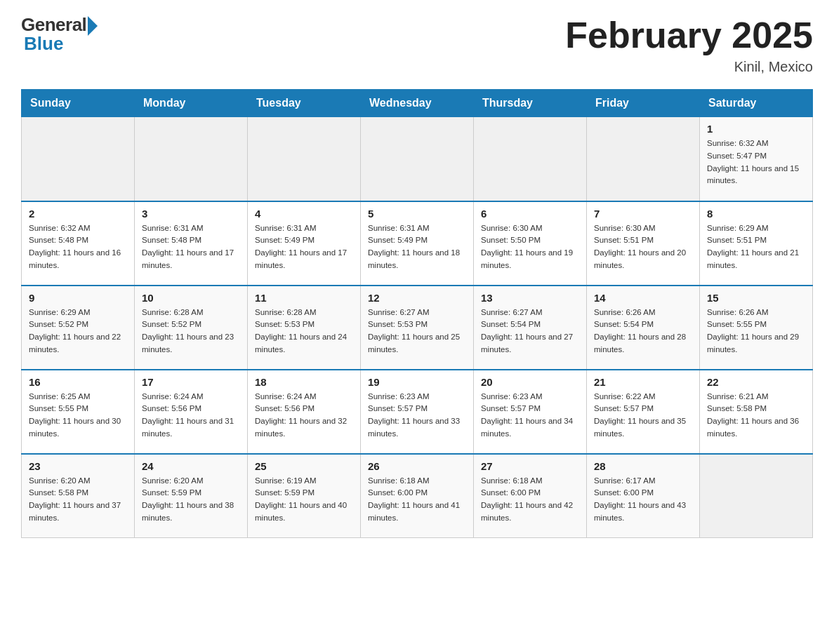 Image resolution: width=834 pixels, height=644 pixels. What do you see at coordinates (79, 412) in the screenshot?
I see `day-cell: 16Sunrise: 6:25 AMSunset: 5:55 PMDayligh…` at bounding box center [79, 412].